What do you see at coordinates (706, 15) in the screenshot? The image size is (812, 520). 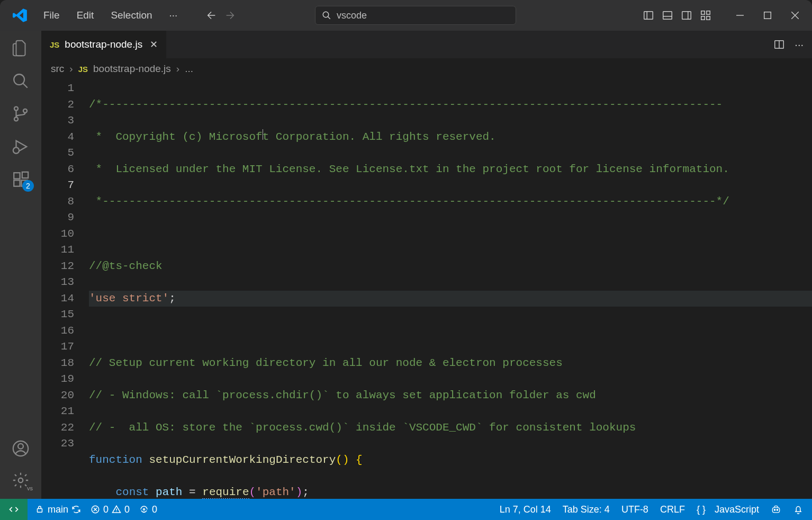 I see `layout-customize-icon` at bounding box center [706, 15].